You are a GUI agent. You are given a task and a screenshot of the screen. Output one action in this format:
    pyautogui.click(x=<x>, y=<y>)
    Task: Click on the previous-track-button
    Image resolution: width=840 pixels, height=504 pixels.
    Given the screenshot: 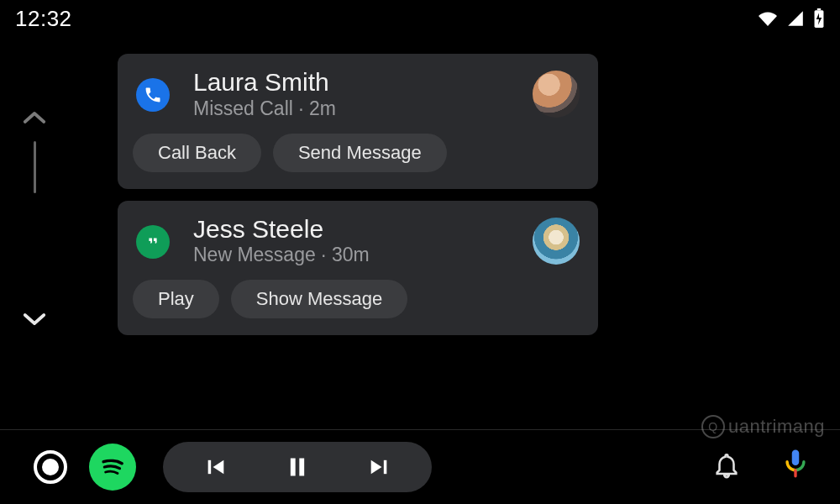 What is the action you would take?
    pyautogui.click(x=216, y=467)
    